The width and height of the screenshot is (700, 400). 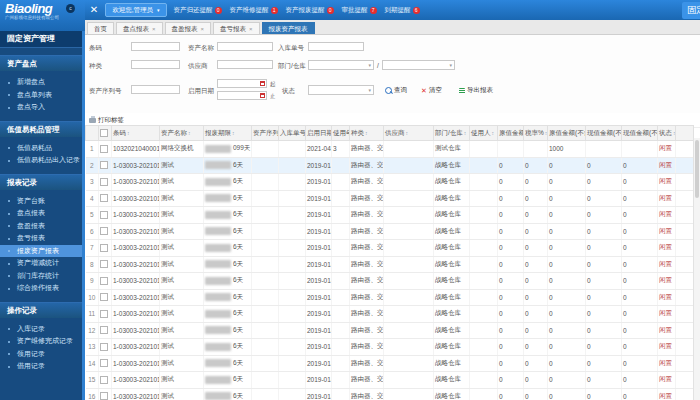 I want to click on warehouse-select: ▾, so click(x=418, y=65).